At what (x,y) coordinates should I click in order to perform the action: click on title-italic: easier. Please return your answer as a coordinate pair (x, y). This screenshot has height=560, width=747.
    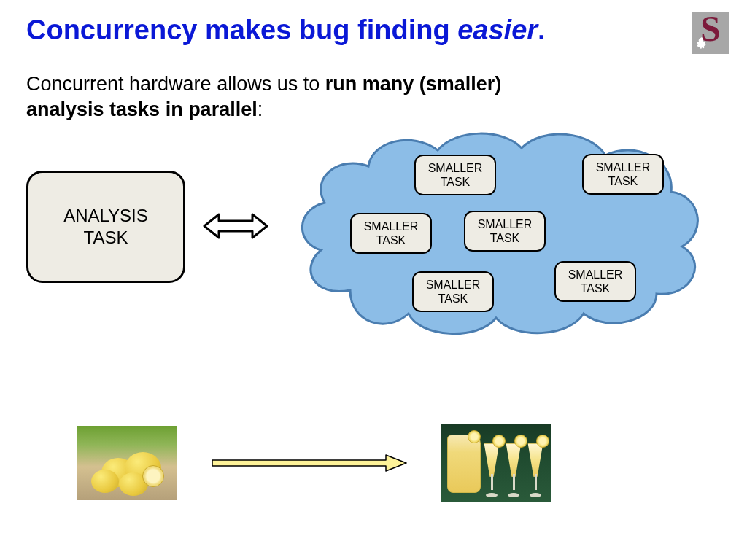
    Looking at the image, I should click on (498, 30).